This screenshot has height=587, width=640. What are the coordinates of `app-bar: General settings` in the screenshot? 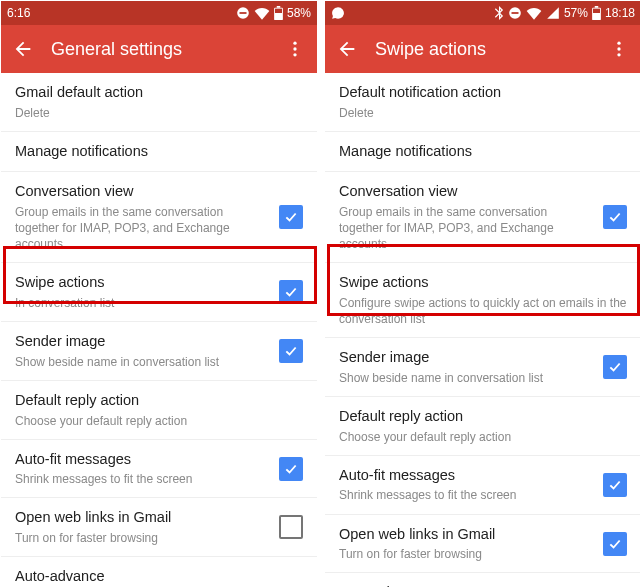 It's located at (159, 49).